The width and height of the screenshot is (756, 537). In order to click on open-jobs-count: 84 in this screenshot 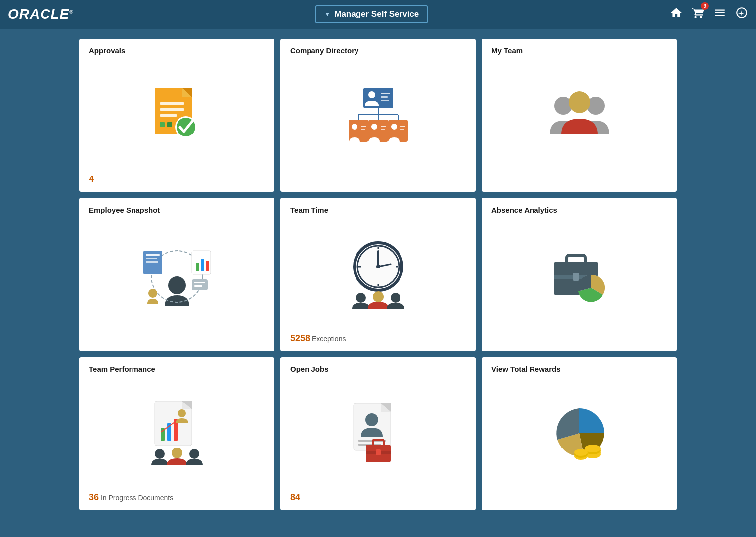, I will do `click(295, 497)`.